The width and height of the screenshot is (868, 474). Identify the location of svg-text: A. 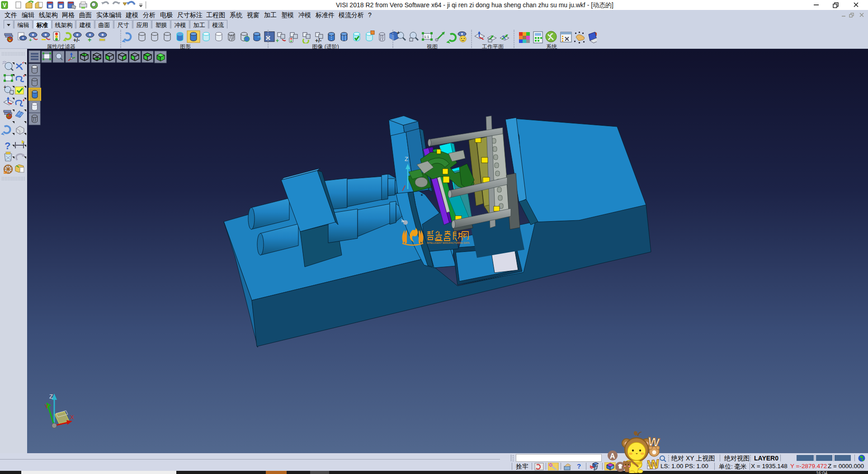
(613, 456).